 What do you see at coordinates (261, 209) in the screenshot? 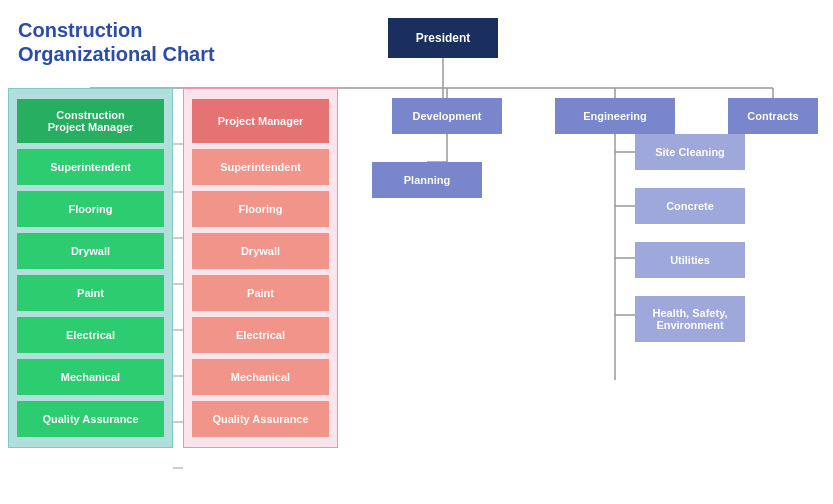
I see `pink-flooring-label: Flooring` at bounding box center [261, 209].